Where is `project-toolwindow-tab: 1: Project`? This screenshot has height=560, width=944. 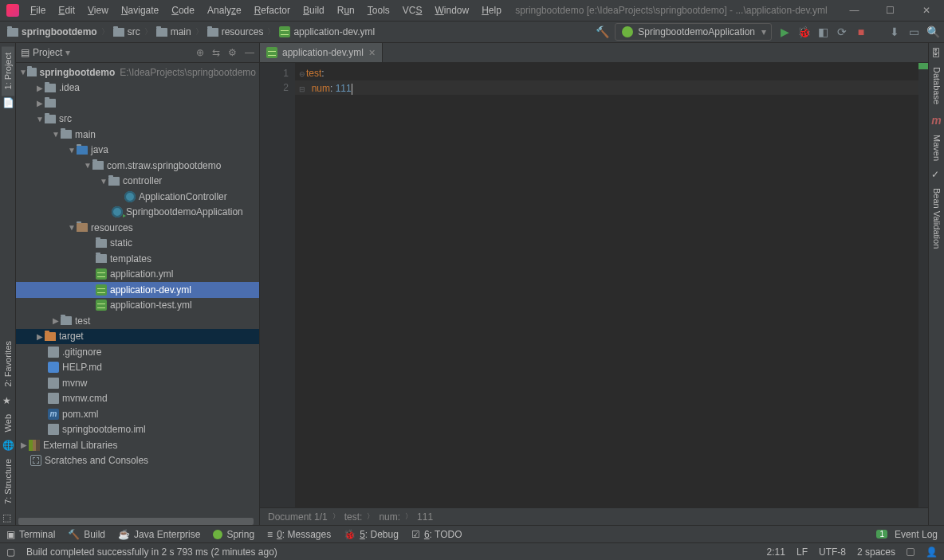
project-toolwindow-tab: 1: Project is located at coordinates (8, 71).